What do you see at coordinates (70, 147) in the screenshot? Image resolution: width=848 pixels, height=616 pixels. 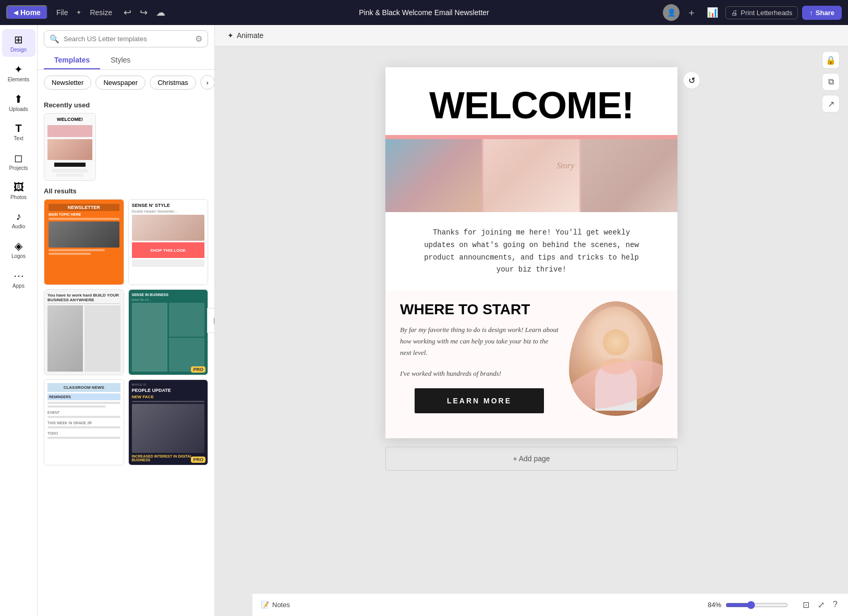 I see `recent-template-1: WELCOME!` at bounding box center [70, 147].